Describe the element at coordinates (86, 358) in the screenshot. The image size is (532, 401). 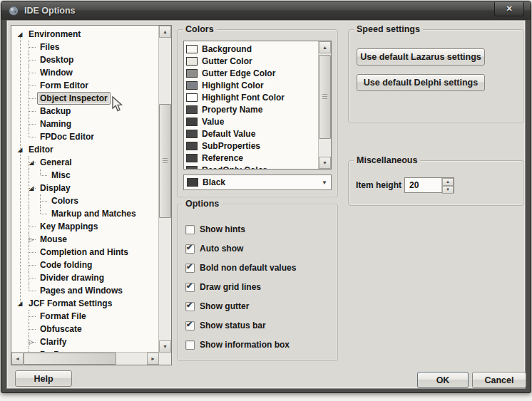
I see `tree-horizontal-scrollbar: ◄ ►` at that location.